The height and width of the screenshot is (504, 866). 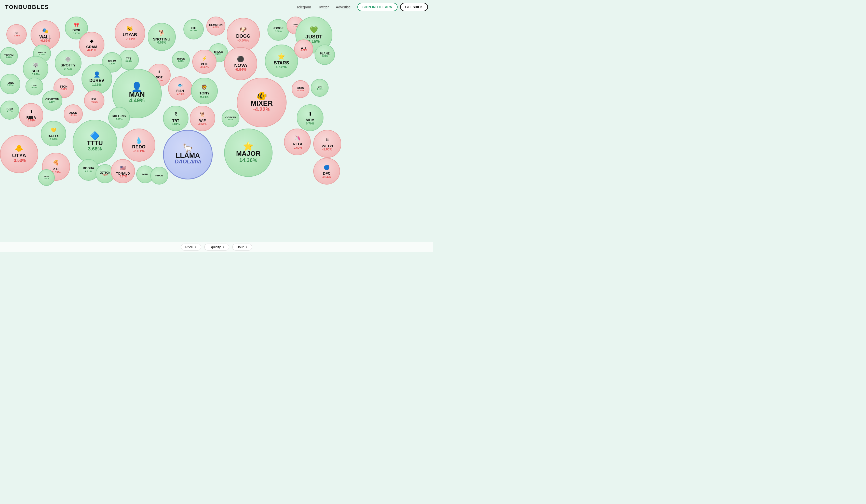 What do you see at coordinates (56, 163) in the screenshot?
I see `ptj-icon: 🍕` at bounding box center [56, 163].